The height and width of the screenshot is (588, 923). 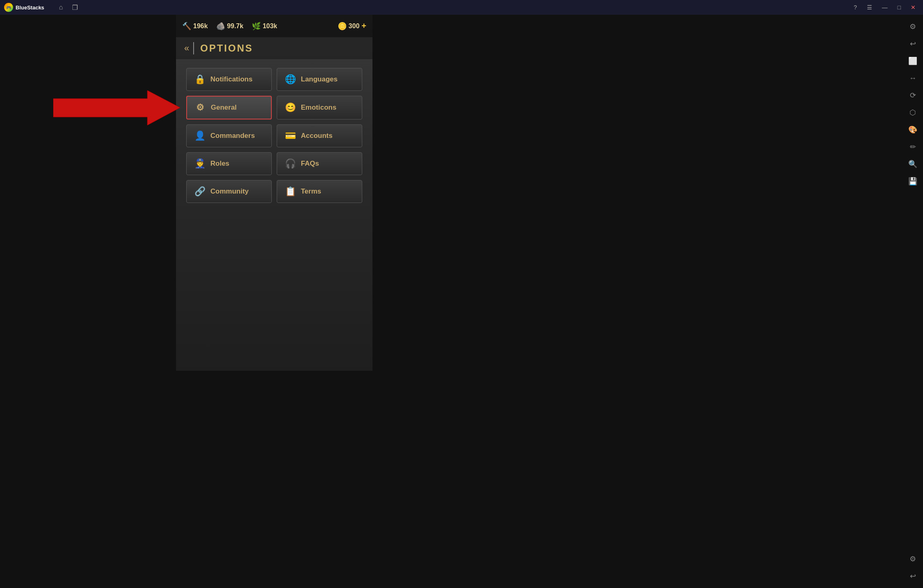 I want to click on sidebar-back-button: ↩, so click(x=913, y=576).